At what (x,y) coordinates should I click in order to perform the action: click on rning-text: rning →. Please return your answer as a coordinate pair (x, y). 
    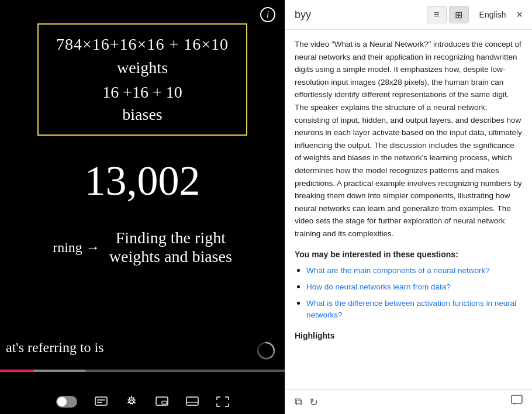
    Looking at the image, I should click on (76, 248).